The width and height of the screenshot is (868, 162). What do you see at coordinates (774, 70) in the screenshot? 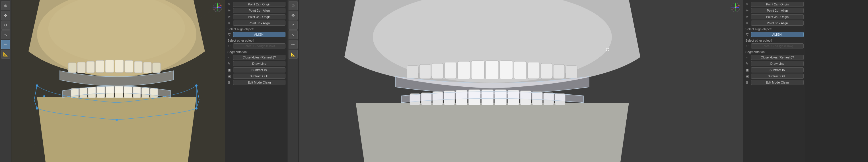
I see `fr-subtract-in-row: ▣ Subtract IN` at bounding box center [774, 70].